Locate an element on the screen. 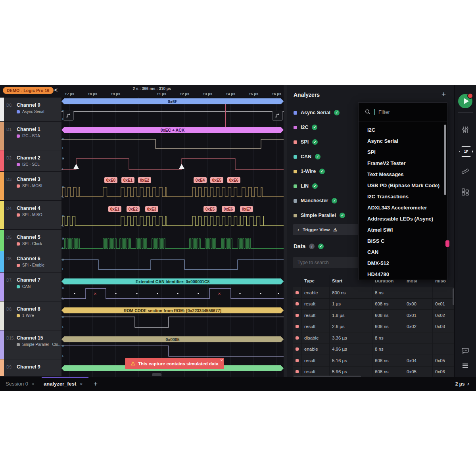  dropdown-item-usb-pd-biphase-mark-code-: USB PD (Biphase Mark Code) is located at coordinates (403, 185).